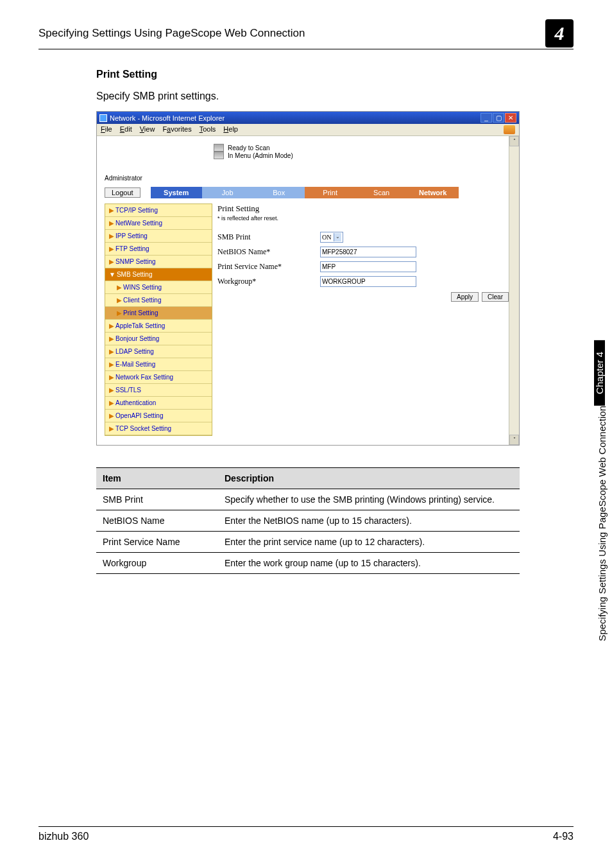 The height and width of the screenshot is (868, 612). I want to click on close-button: ✕, so click(511, 118).